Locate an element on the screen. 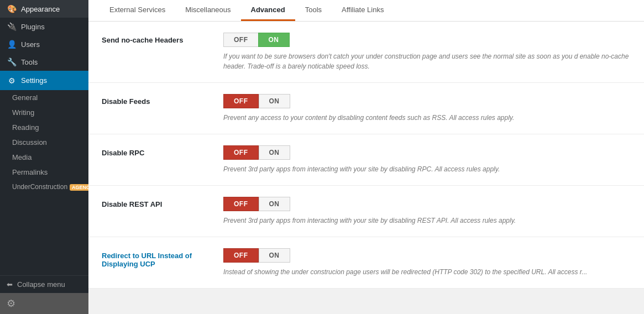  sidebar-item-label: Settings is located at coordinates (34, 81).